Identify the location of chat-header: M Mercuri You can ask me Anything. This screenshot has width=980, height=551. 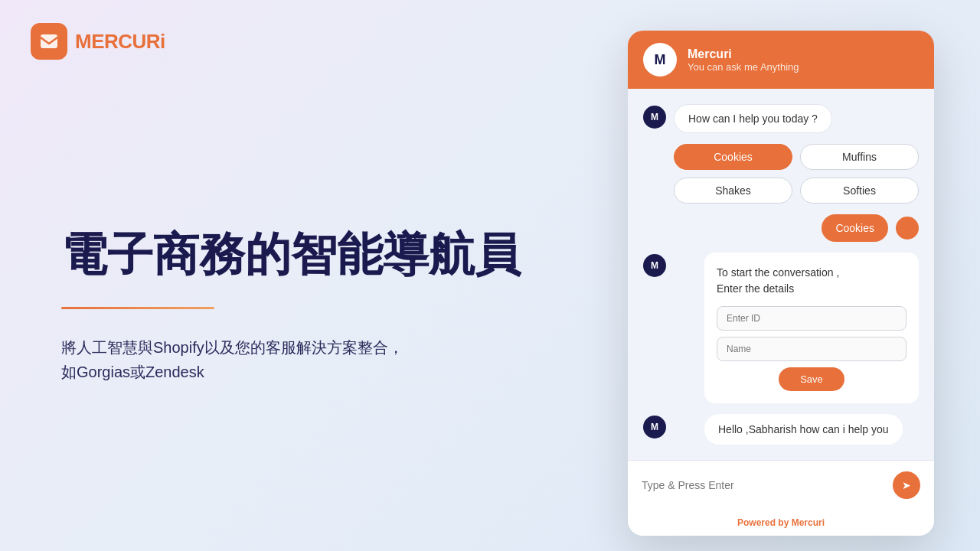
(781, 60).